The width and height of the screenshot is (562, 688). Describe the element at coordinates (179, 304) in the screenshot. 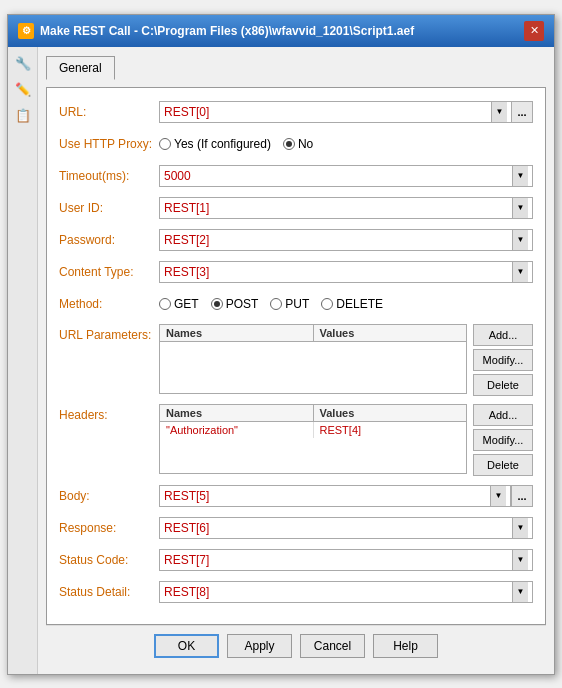

I see `radio-get: GET` at that location.